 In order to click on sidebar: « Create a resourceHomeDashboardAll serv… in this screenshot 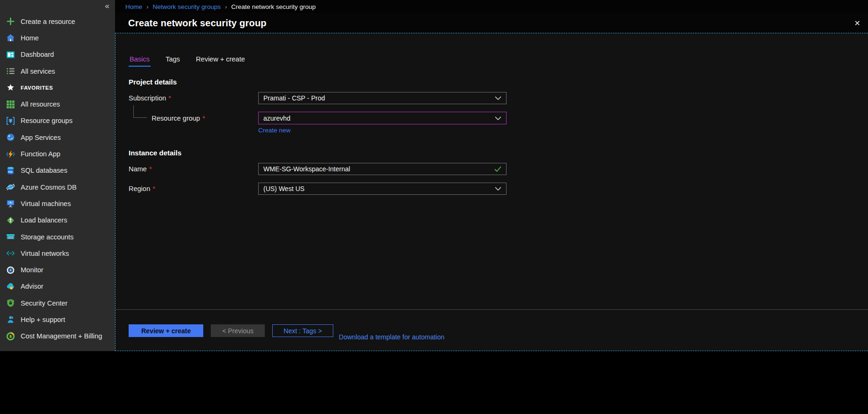, I will do `click(57, 176)`.